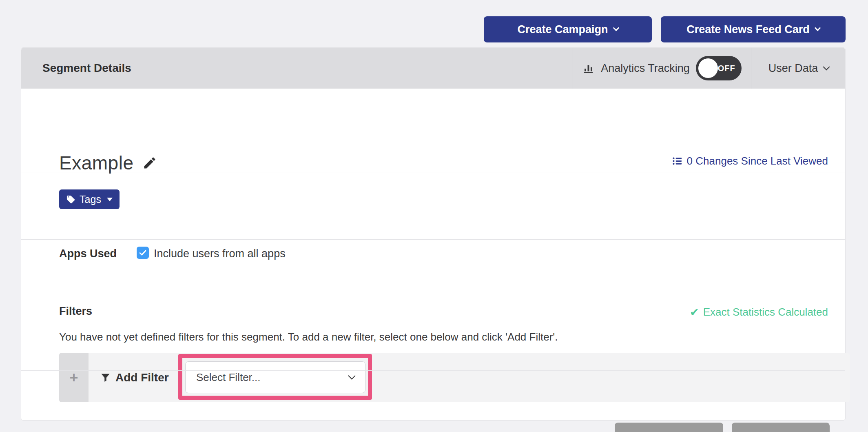 This screenshot has height=432, width=868. Describe the element at coordinates (89, 199) in the screenshot. I see `tags-button: Tags` at that location.